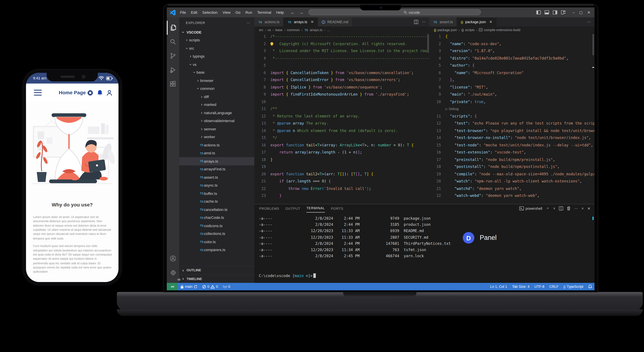 Image resolution: width=644 pixels, height=352 pixels. I want to click on terminal-dropdown-icon: ∨, so click(554, 208).